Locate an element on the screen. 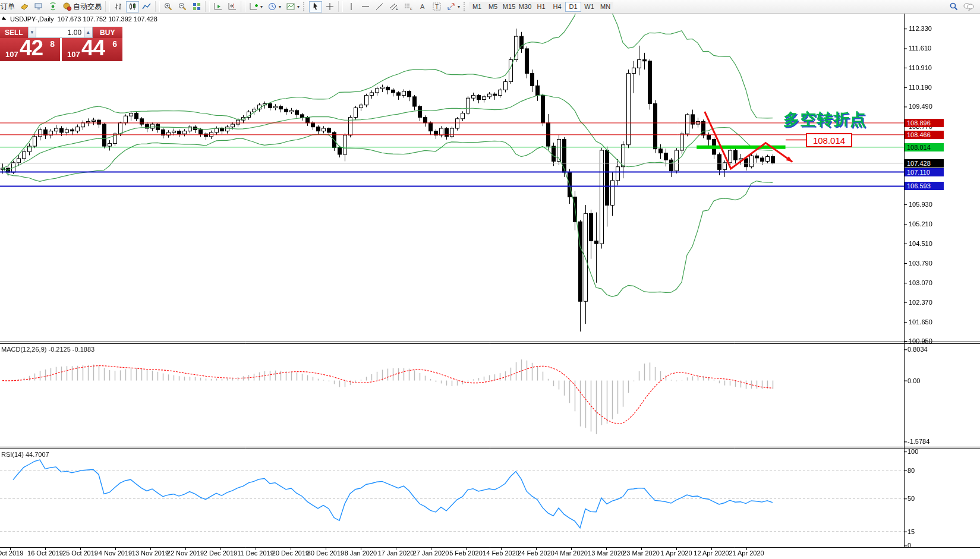  rsi-indicator-label: RSI(14) 44.7007 is located at coordinates (25, 454).